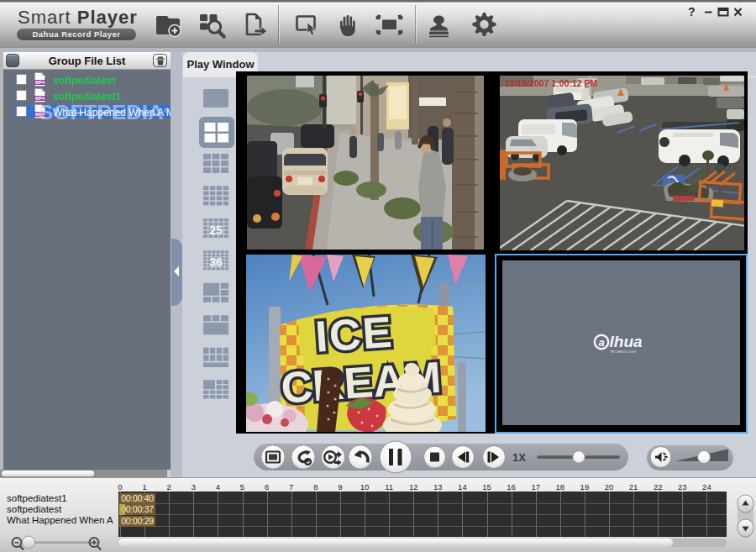 This screenshot has height=552, width=756. Describe the element at coordinates (216, 262) in the screenshot. I see `svg-text: 36` at that location.